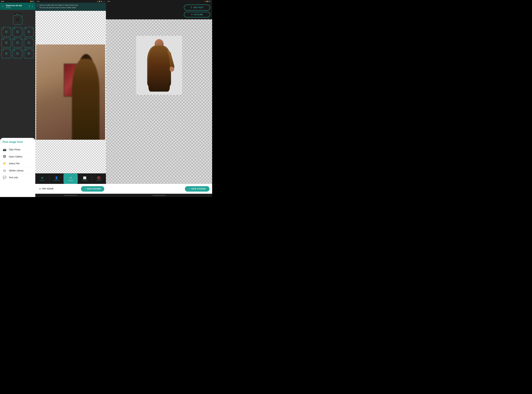  Describe the element at coordinates (31, 6) in the screenshot. I see `header-action-icons: ⤴ ⋮` at that location.